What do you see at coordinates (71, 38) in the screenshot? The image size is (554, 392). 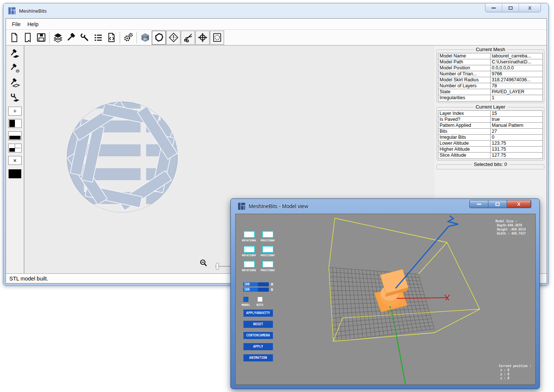 I see `pave-hammer-button` at bounding box center [71, 38].